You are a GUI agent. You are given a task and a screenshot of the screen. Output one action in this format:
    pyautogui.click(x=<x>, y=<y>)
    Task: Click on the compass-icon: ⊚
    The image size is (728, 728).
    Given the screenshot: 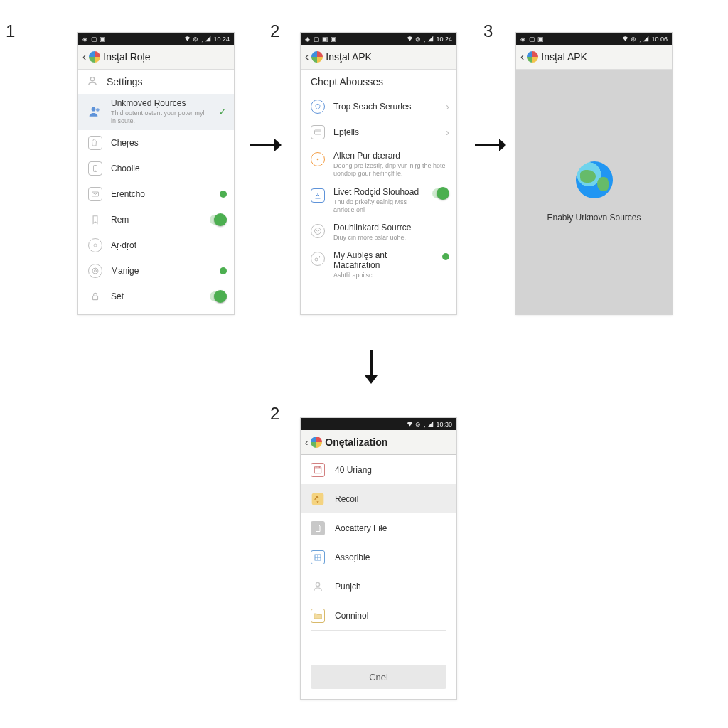 What is the action you would take?
    pyautogui.click(x=634, y=38)
    